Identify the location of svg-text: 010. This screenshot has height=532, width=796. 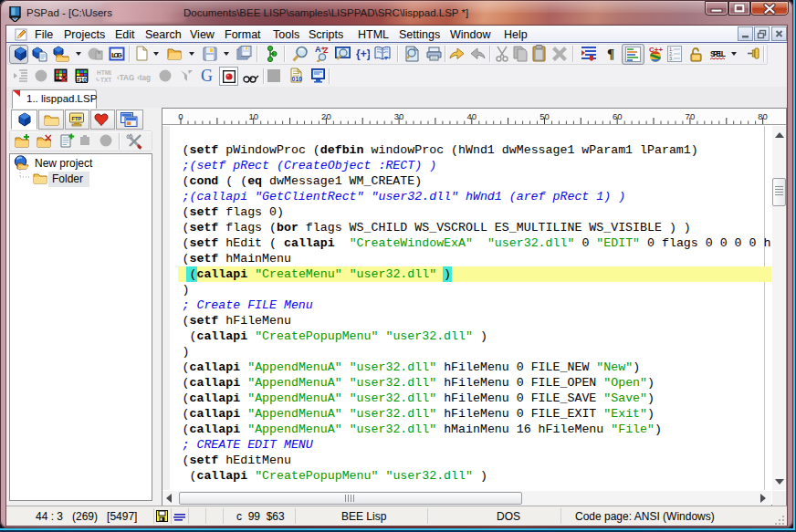
(298, 78).